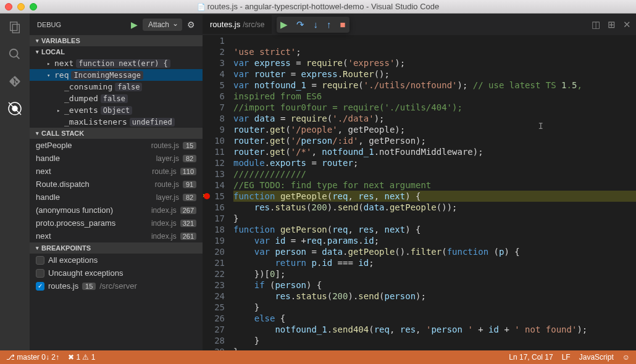  Describe the element at coordinates (318, 6) in the screenshot. I see `window-title: routes.js - angular-typescript-hottowel-…` at that location.